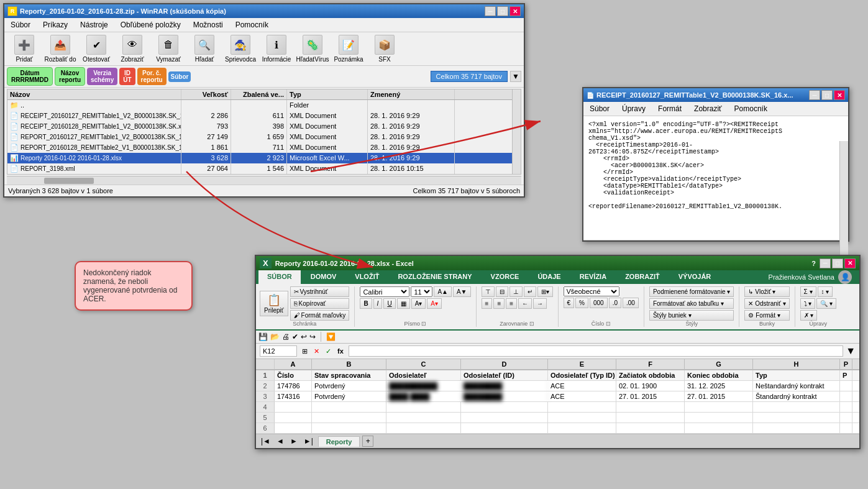 This screenshot has height=489, width=868. Describe the element at coordinates (767, 316) in the screenshot. I see `format-cells-button: ⚙ Formát ▾` at that location.